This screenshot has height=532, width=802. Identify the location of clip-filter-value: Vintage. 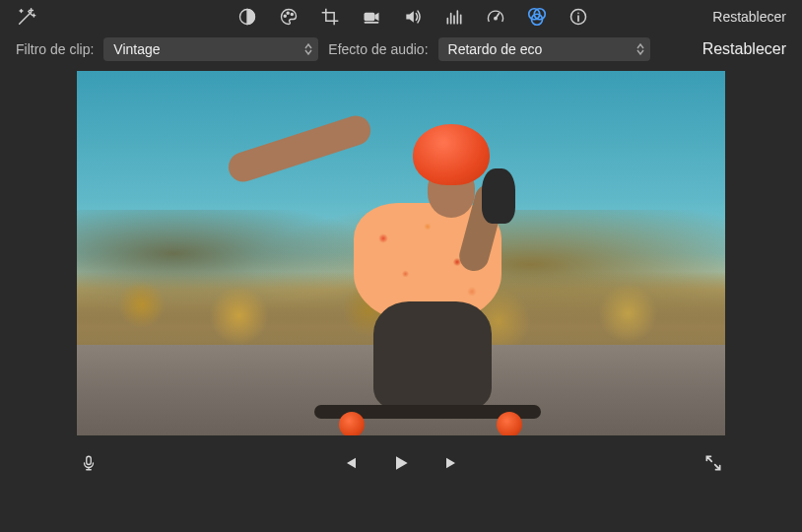
(136, 49).